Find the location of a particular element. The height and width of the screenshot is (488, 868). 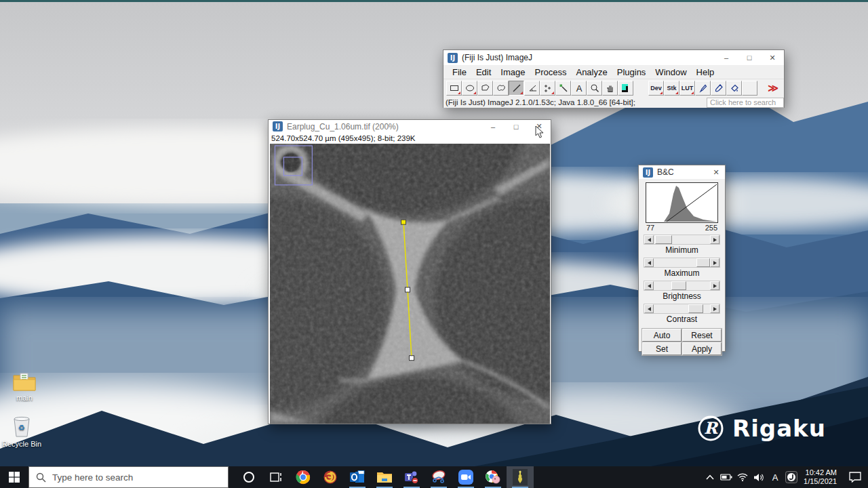

menu-image: Image is located at coordinates (513, 72).